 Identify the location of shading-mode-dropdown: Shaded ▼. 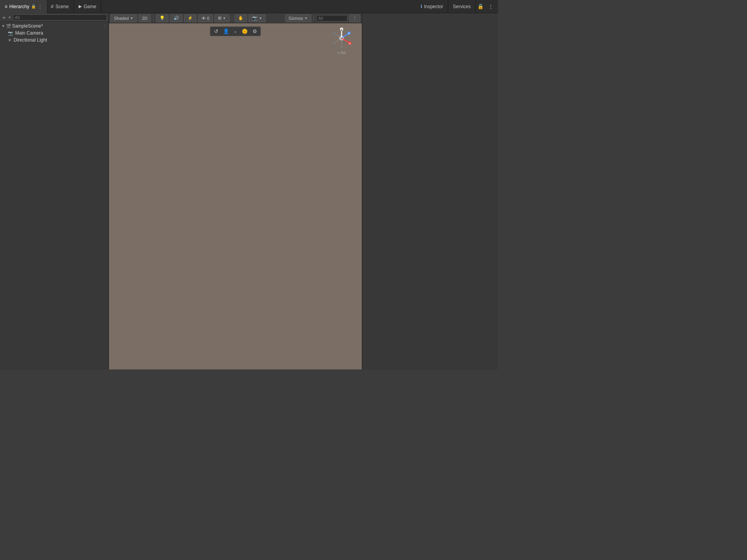
(124, 18).